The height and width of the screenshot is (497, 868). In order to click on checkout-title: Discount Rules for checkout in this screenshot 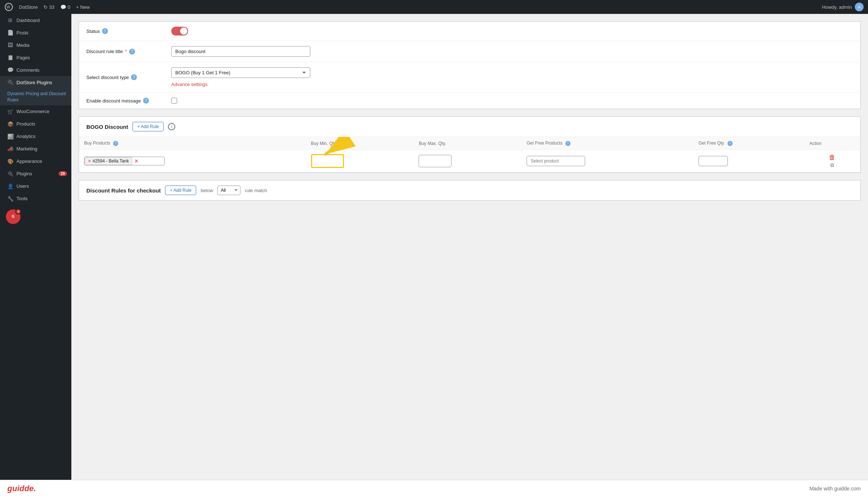, I will do `click(124, 190)`.